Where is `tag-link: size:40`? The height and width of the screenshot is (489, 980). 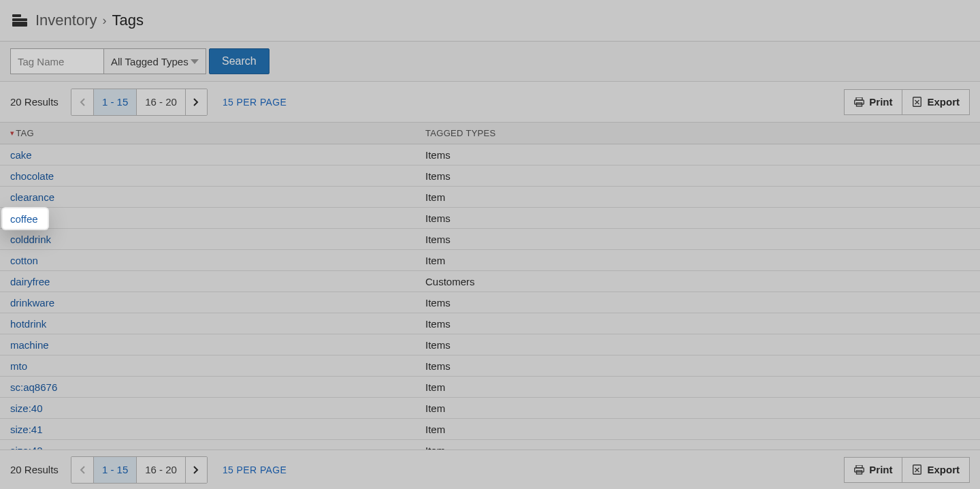
tag-link: size:40 is located at coordinates (212, 409).